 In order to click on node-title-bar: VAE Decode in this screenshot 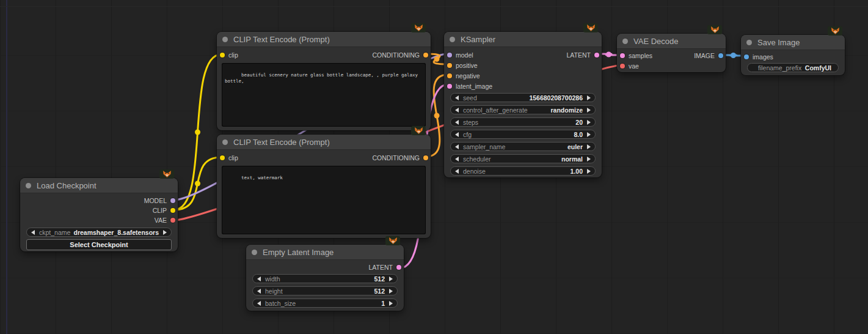, I will do `click(671, 42)`.